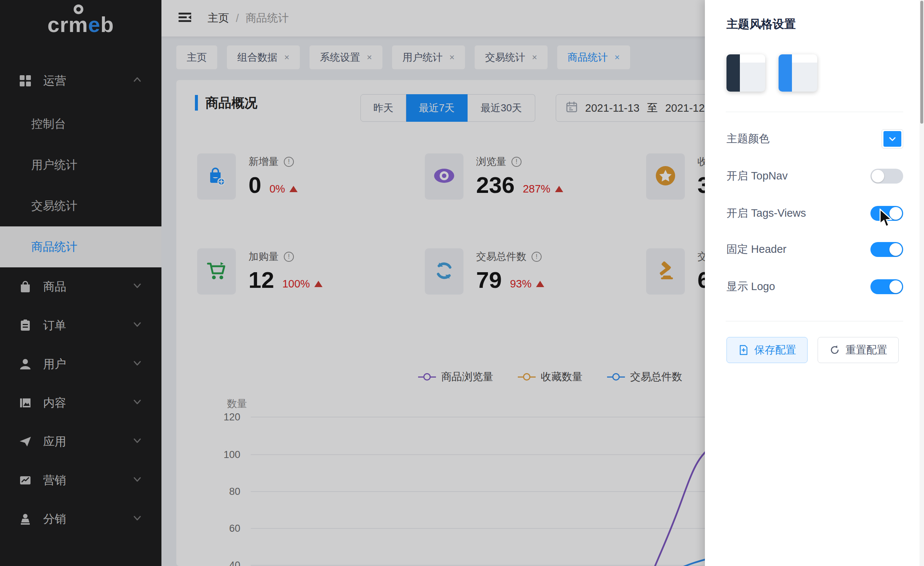  What do you see at coordinates (748, 139) in the screenshot?
I see `theme-color-label: 主题颜色` at bounding box center [748, 139].